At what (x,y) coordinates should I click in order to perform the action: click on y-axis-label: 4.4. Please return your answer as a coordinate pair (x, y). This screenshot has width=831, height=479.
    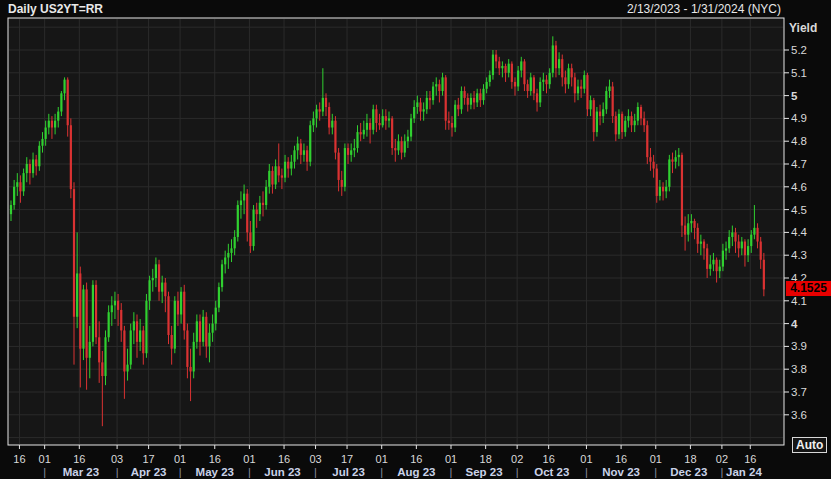
    Looking at the image, I should click on (800, 232).